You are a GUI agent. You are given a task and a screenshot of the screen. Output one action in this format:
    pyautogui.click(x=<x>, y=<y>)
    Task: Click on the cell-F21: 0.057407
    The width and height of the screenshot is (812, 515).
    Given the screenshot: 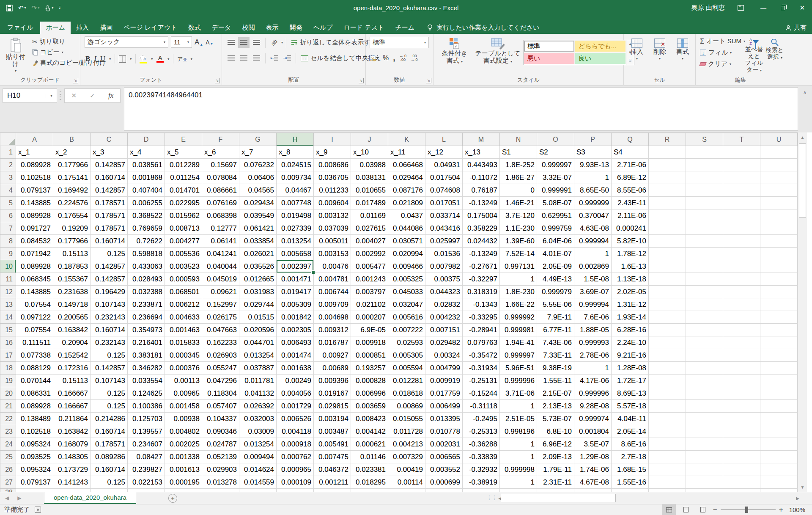 What is the action you would take?
    pyautogui.click(x=221, y=406)
    